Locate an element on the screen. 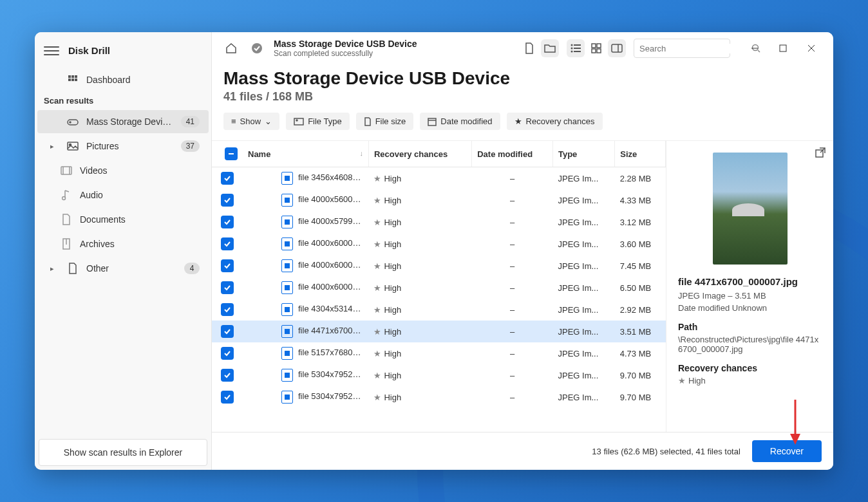 The width and height of the screenshot is (868, 502). table-row: file 4304x5314_00...★High–JPEG Im...2.92… is located at coordinates (439, 310).